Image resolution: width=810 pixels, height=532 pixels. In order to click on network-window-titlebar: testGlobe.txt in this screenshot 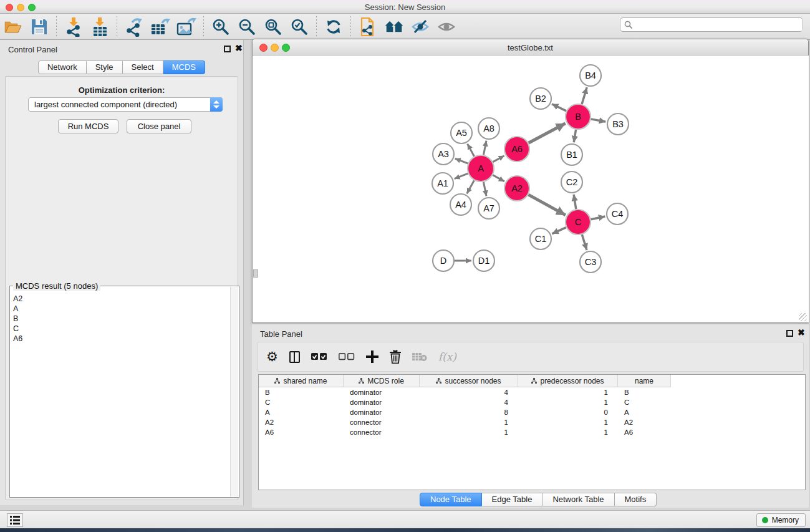, I will do `click(530, 47)`.